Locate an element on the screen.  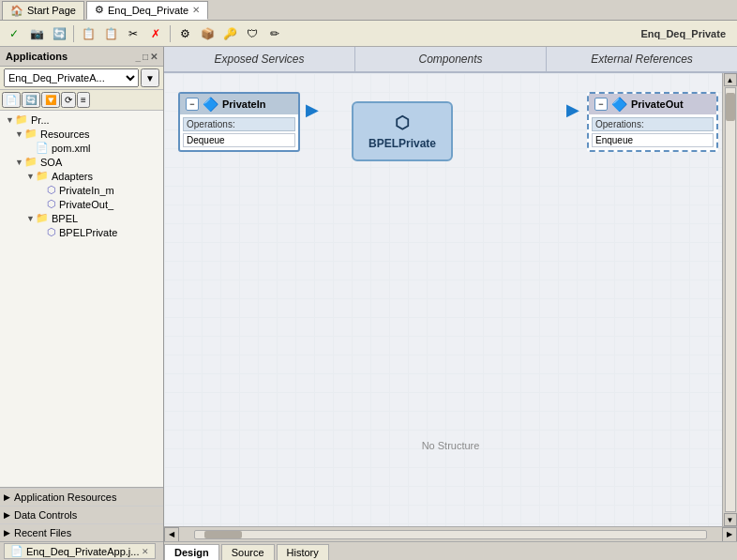
privatein-component: − 🔷 PrivateIn Operations: Dequeue ▶ is located at coordinates (239, 122).